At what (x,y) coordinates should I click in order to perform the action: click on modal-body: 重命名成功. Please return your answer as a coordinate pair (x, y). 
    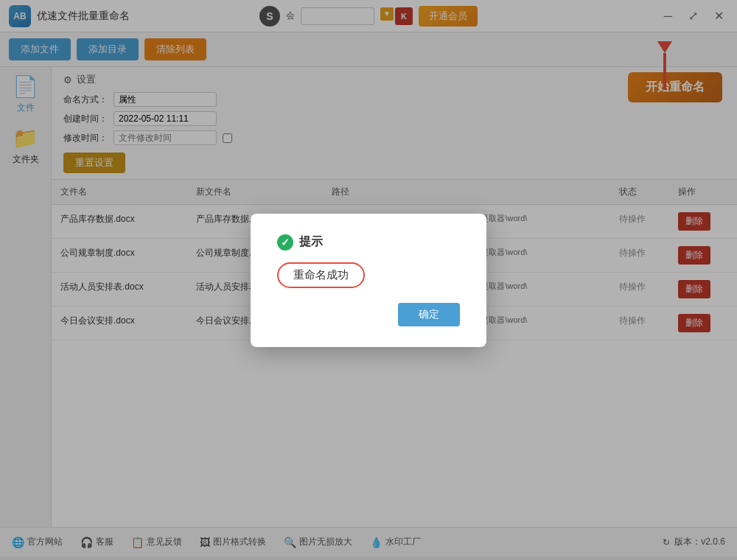
    Looking at the image, I should click on (368, 276).